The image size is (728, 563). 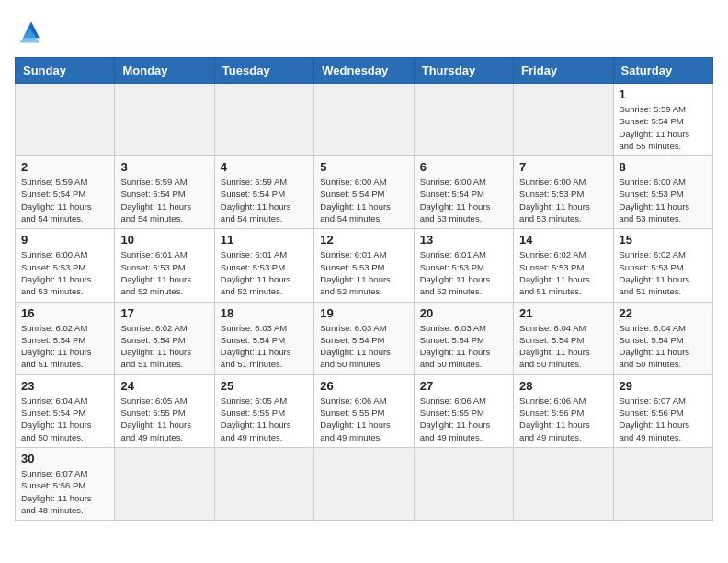 What do you see at coordinates (65, 71) in the screenshot?
I see `weekday-header-sunday: Sunday` at bounding box center [65, 71].